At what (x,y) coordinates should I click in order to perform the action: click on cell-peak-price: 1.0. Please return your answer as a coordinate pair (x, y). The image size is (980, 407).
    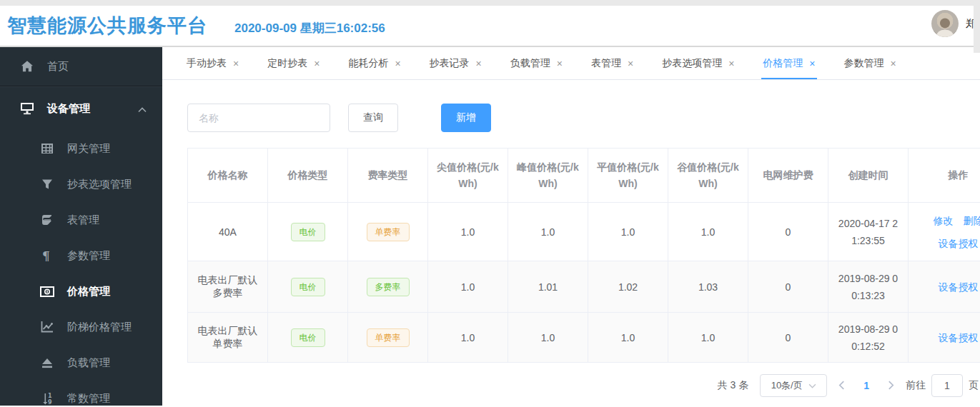
    Looking at the image, I should click on (548, 232).